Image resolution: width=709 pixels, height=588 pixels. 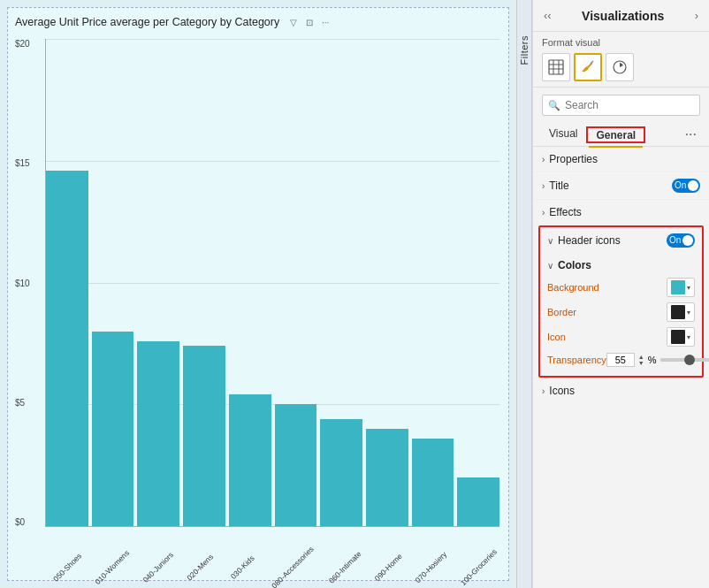 I want to click on chart-title: Average Unit Price average per Category …, so click(x=258, y=22).